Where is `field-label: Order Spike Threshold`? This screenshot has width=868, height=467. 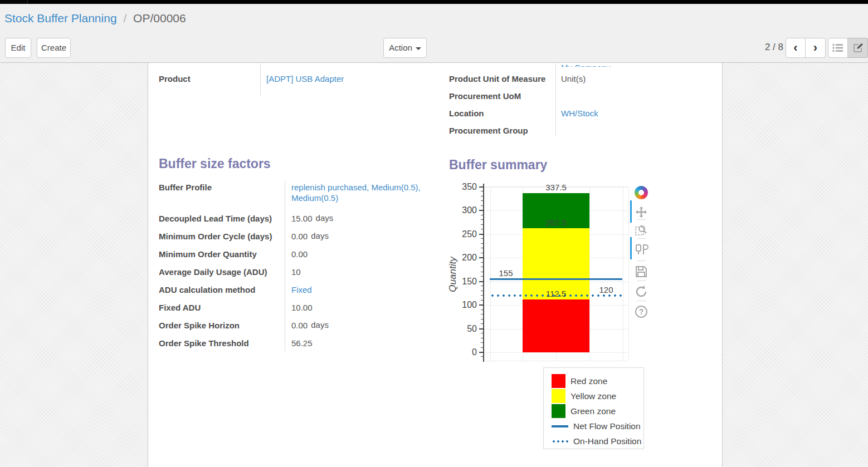 field-label: Order Spike Threshold is located at coordinates (222, 343).